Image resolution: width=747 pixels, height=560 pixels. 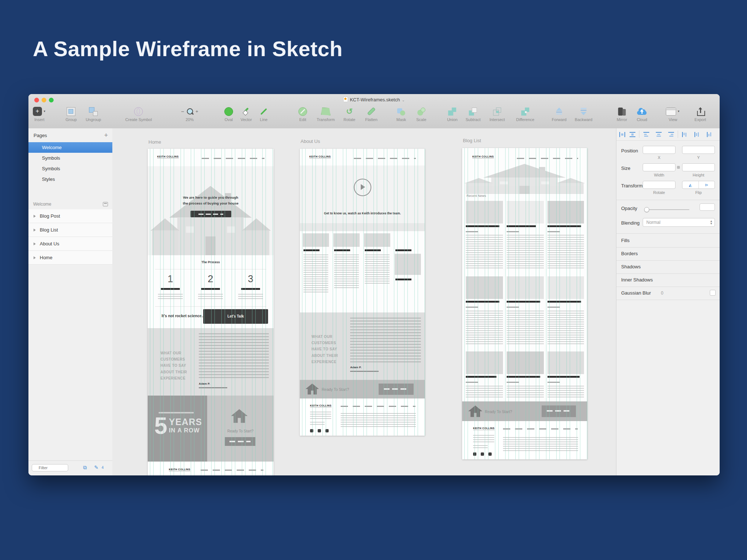 I want to click on footer-nav-placeholder, so click(x=232, y=470).